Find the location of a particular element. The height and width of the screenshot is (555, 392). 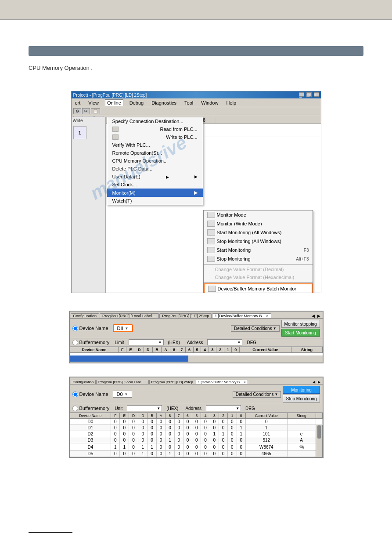

unit-combo: ▼ is located at coordinates (146, 342).